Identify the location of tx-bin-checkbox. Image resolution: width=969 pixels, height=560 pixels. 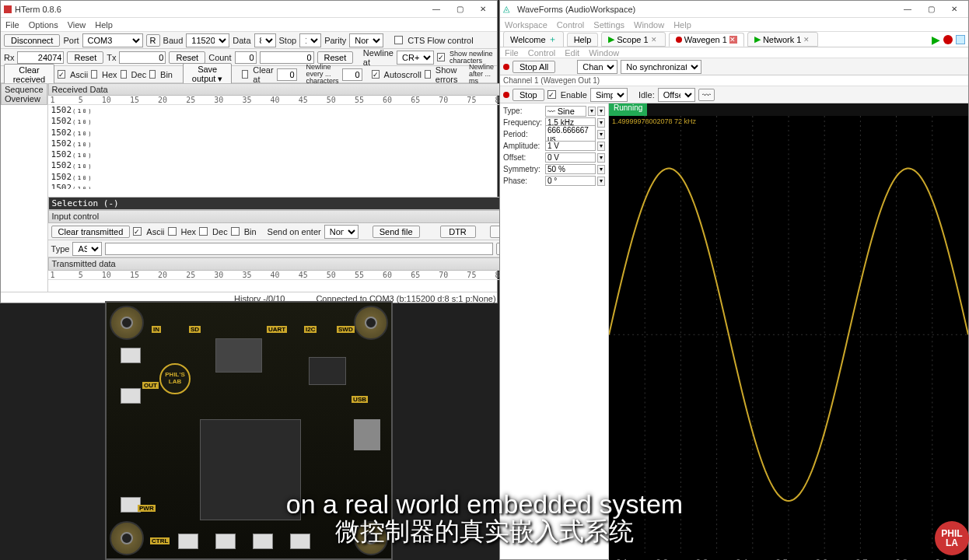
(235, 232).